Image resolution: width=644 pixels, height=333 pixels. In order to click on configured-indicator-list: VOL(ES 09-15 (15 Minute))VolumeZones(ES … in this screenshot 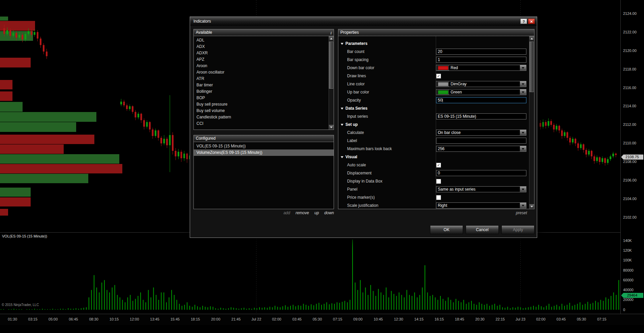, I will do `click(264, 175)`.